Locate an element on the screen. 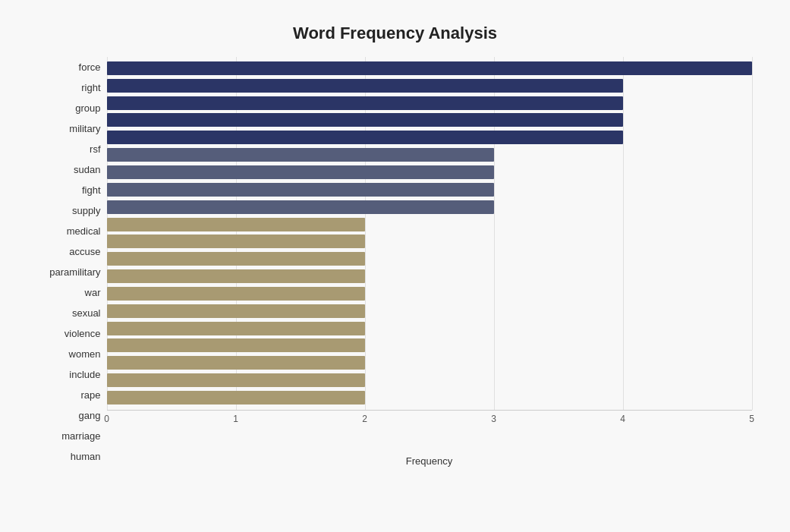 The width and height of the screenshot is (790, 532). y-labels: forcerightgroupmilitaryrsfsudanfightsupp… is located at coordinates (73, 262).